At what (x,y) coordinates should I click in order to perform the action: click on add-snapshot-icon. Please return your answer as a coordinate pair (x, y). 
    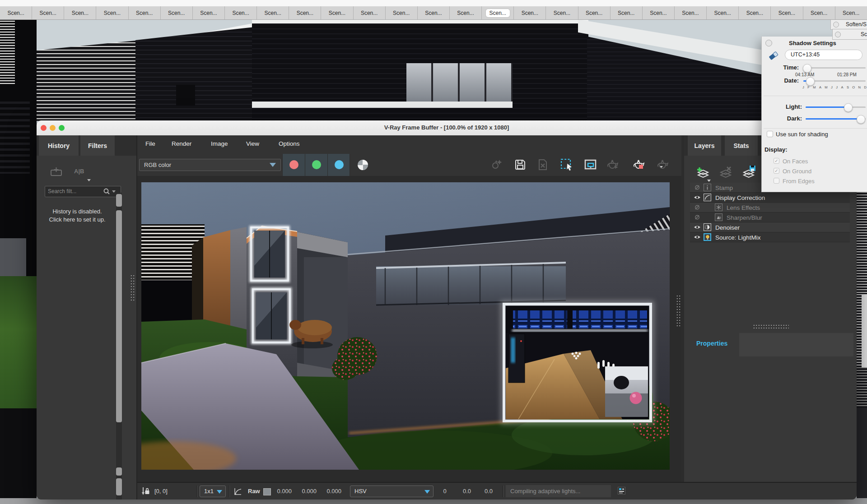
    Looking at the image, I should click on (56, 171).